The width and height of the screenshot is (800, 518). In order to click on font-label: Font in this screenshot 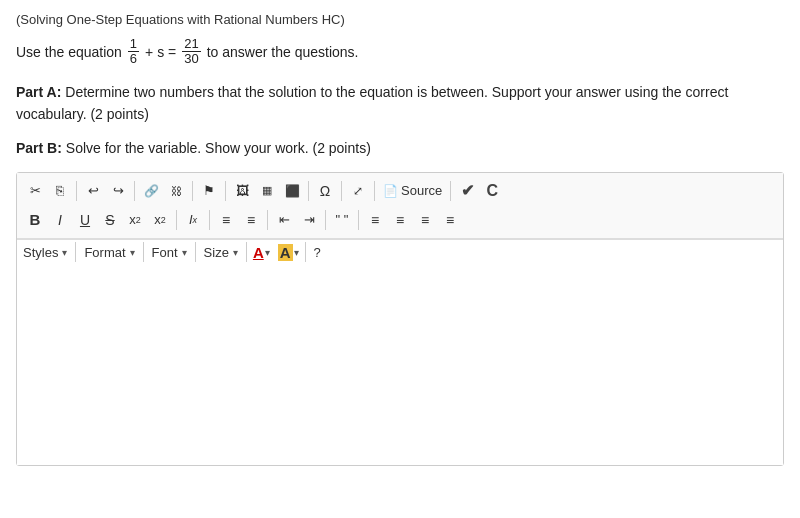, I will do `click(165, 252)`.